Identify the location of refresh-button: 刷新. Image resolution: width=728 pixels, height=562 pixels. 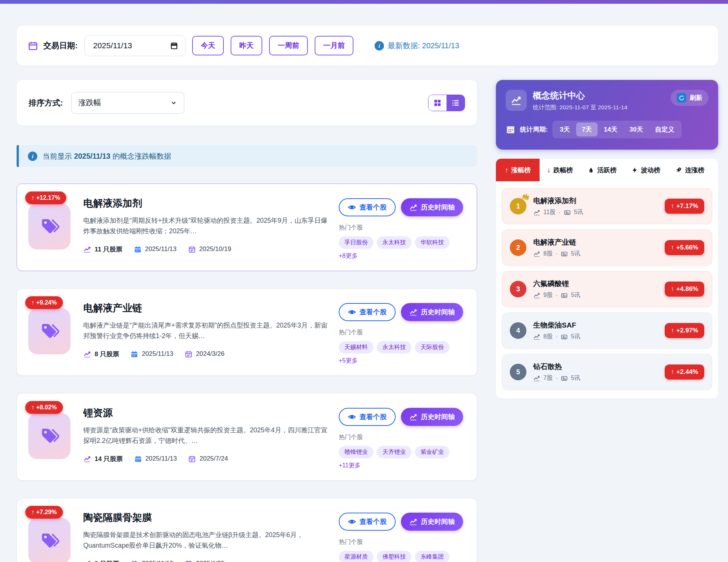
(690, 98).